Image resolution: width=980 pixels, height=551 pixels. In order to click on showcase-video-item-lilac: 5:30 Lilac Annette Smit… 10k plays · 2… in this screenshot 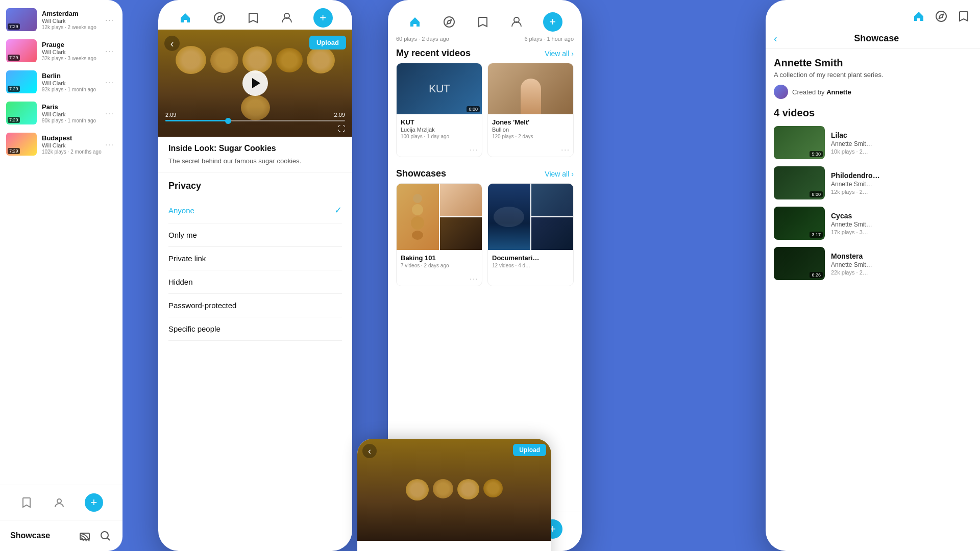, I will do `click(873, 143)`.